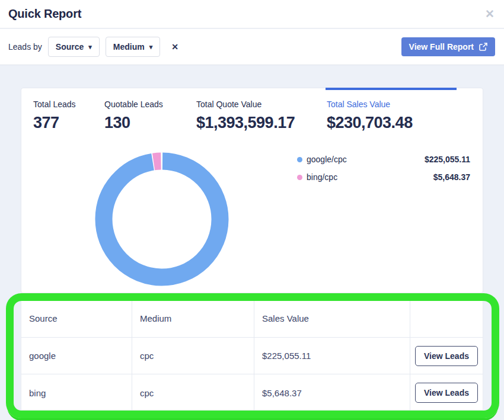 The width and height of the screenshot is (504, 420). I want to click on page-title: Quick Report, so click(45, 14).